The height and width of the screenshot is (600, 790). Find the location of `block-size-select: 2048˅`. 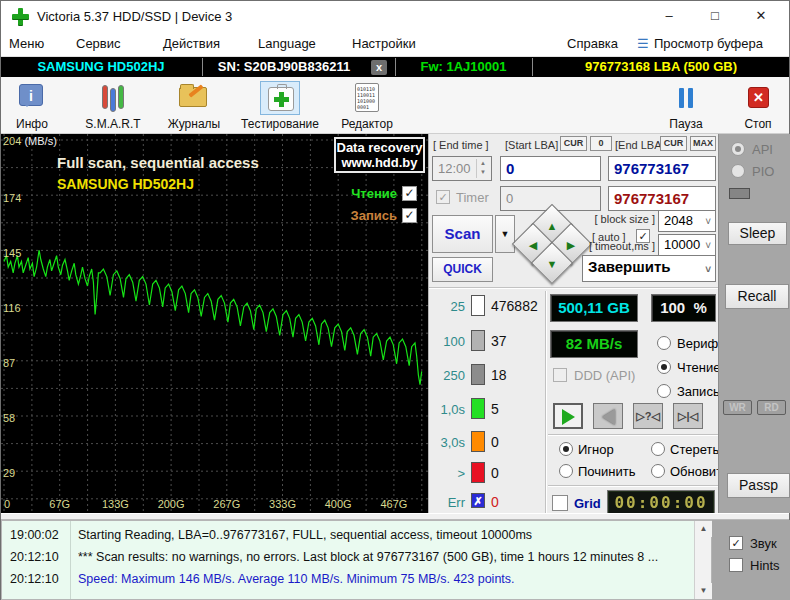

block-size-select: 2048˅ is located at coordinates (687, 221).